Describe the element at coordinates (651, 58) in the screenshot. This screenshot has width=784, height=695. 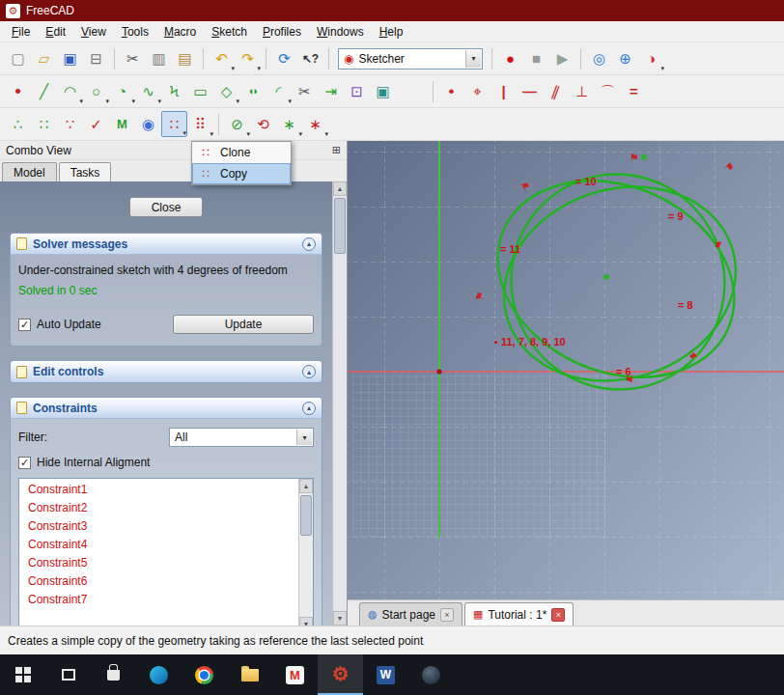
I see `draw-style-icon: ◑` at that location.